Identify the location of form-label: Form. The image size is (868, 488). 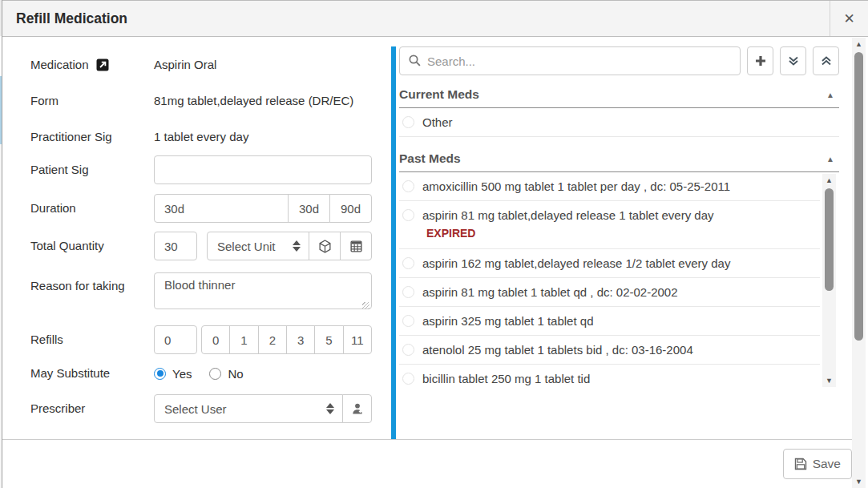
(92, 101).